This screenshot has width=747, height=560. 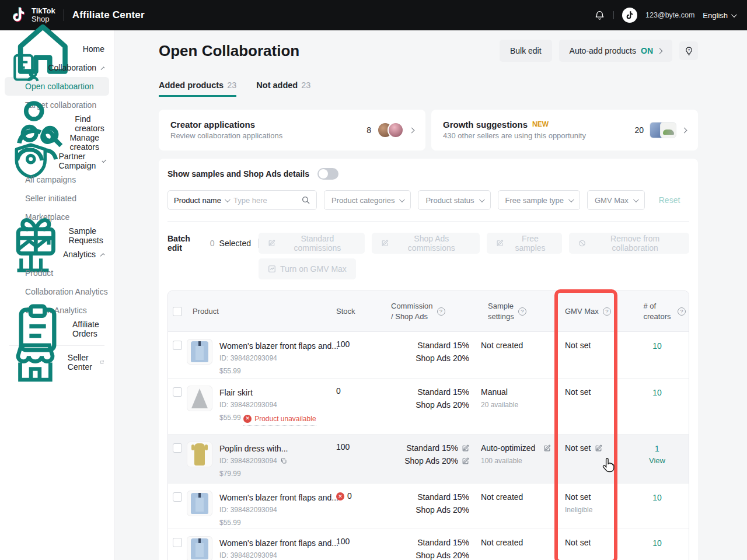 What do you see at coordinates (454, 200) in the screenshot?
I see `product-status-dropdown: Product status` at bounding box center [454, 200].